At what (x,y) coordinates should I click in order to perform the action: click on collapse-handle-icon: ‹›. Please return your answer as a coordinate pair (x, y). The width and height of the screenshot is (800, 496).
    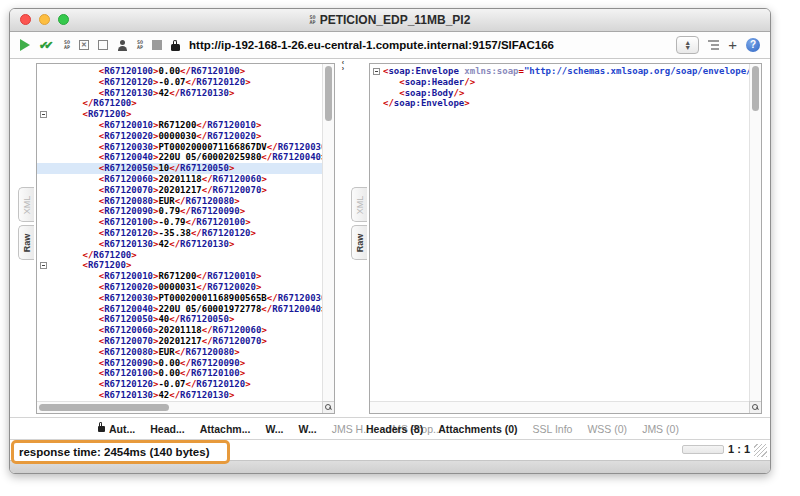
    Looking at the image, I should click on (343, 66).